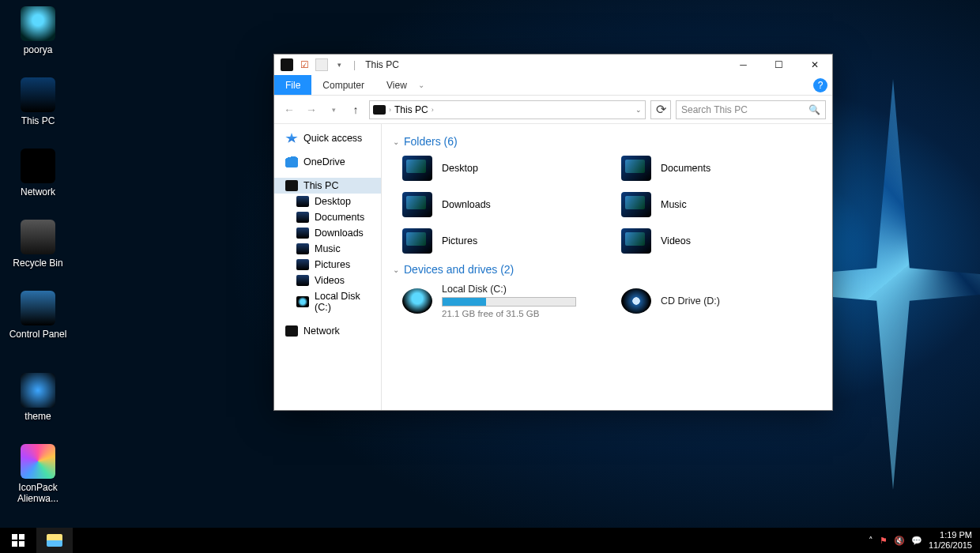  I want to click on sidebar-item-thispc: This PC, so click(327, 186).